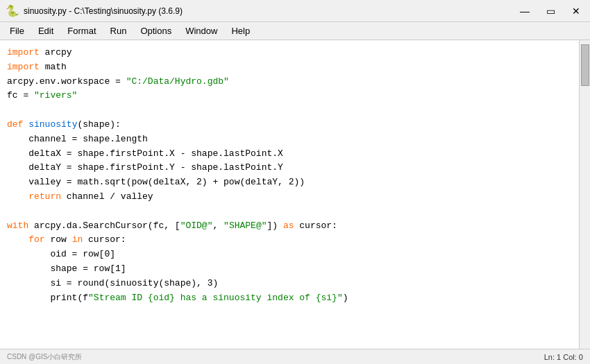  Describe the element at coordinates (585, 65) in the screenshot. I see `scroll-thumb` at that location.